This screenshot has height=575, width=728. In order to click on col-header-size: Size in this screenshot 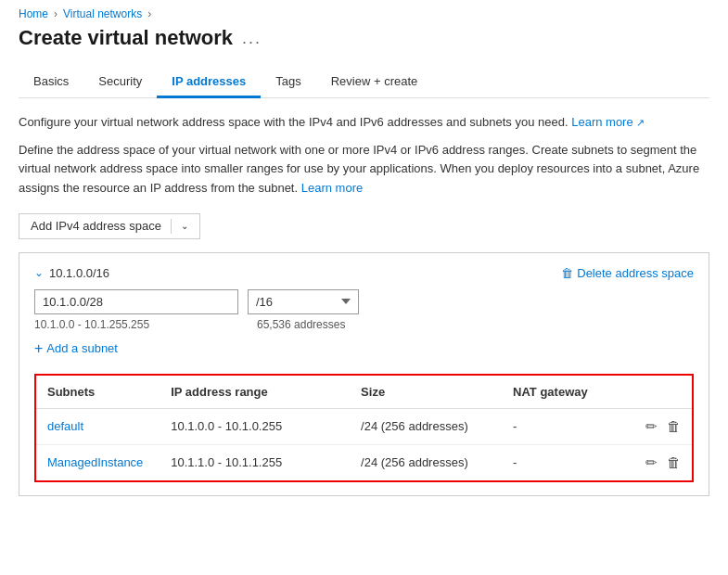, I will do `click(426, 392)`.